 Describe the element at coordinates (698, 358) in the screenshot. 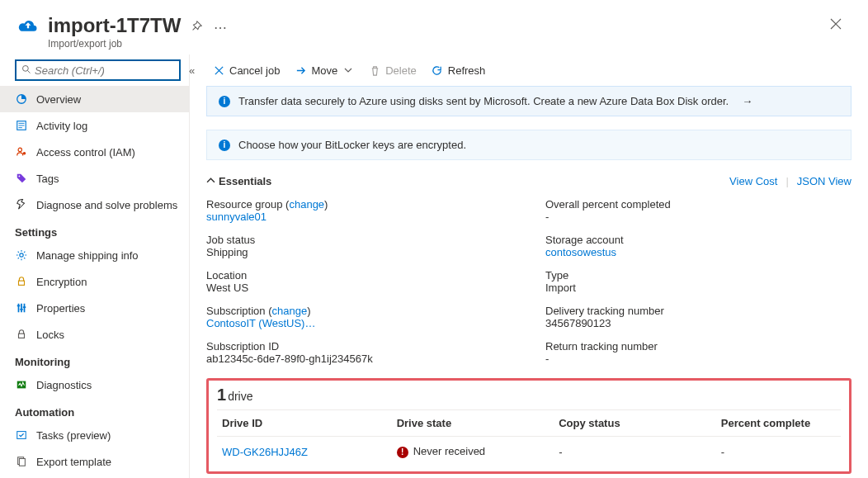

I see `return-value: -` at that location.